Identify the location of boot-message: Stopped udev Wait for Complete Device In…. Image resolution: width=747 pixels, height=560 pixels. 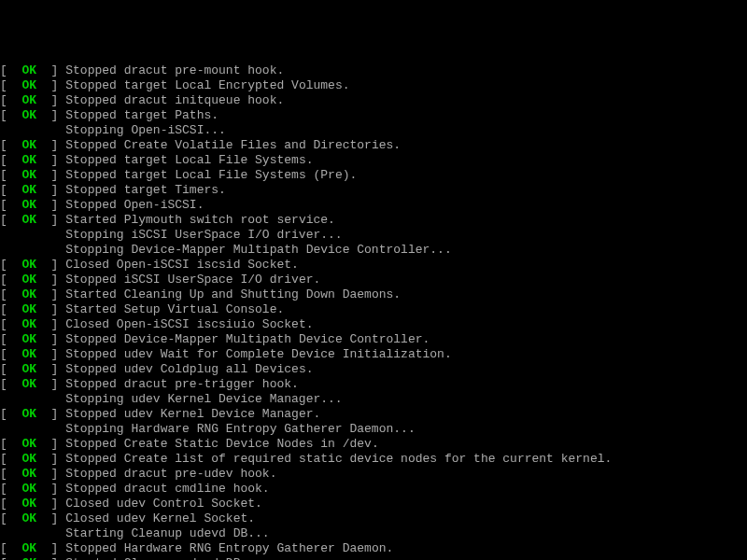
(258, 355).